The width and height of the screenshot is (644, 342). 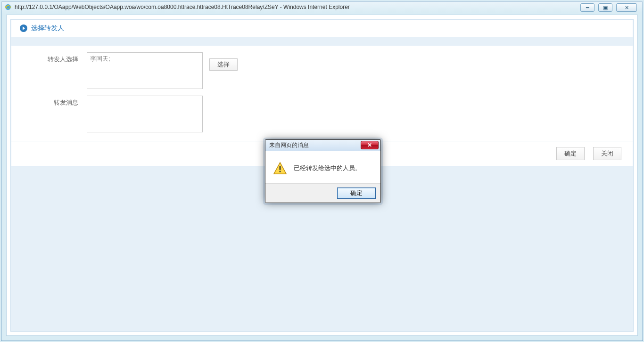 I want to click on alert-close-button: ✕, so click(x=370, y=145).